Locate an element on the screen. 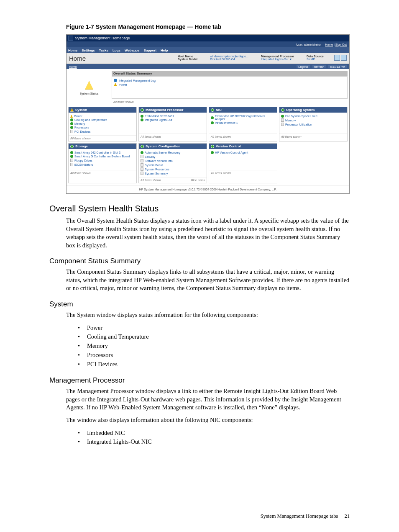 This screenshot has height=532, width=399. card-item: Power is located at coordinates (102, 116).